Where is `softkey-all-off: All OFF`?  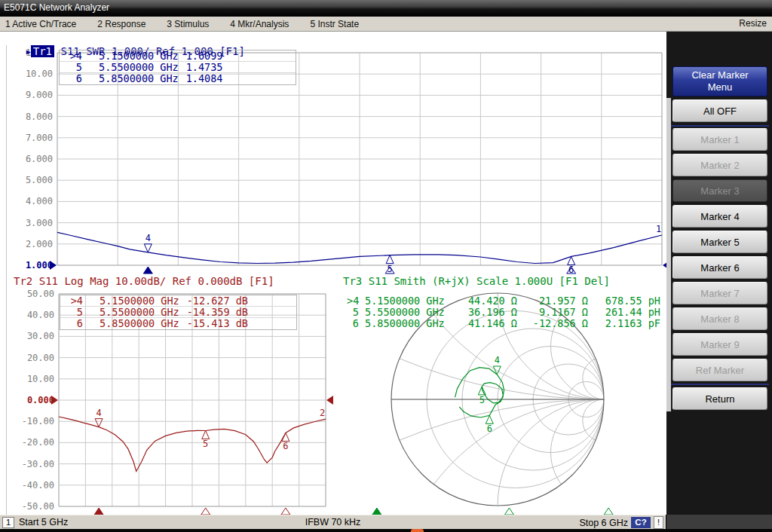 softkey-all-off: All OFF is located at coordinates (720, 111).